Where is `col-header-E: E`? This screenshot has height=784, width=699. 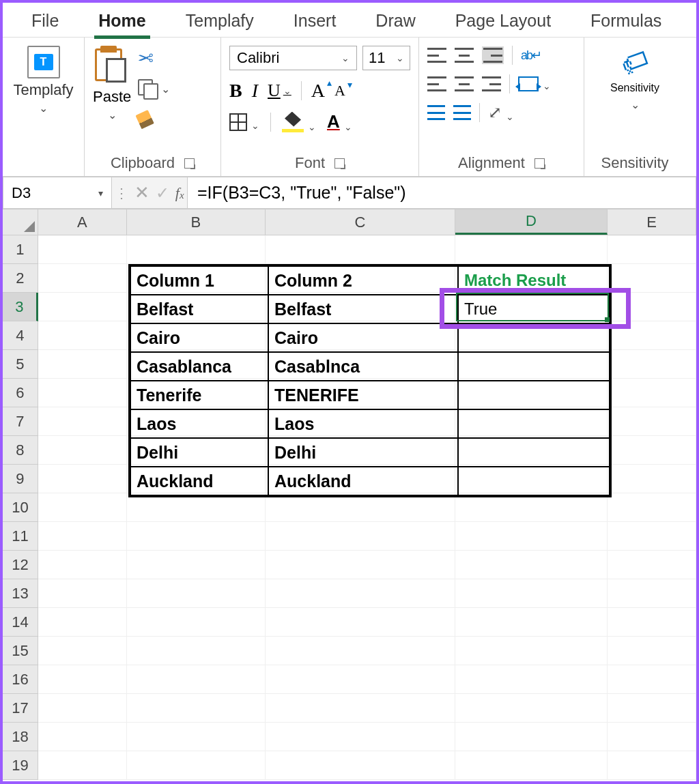
col-header-E: E is located at coordinates (652, 222).